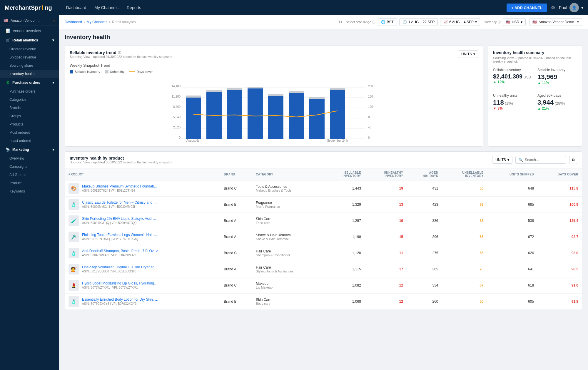 The width and height of the screenshot is (588, 370). I want to click on chart-title: Sellable inventory trend ⓘ, so click(121, 53).